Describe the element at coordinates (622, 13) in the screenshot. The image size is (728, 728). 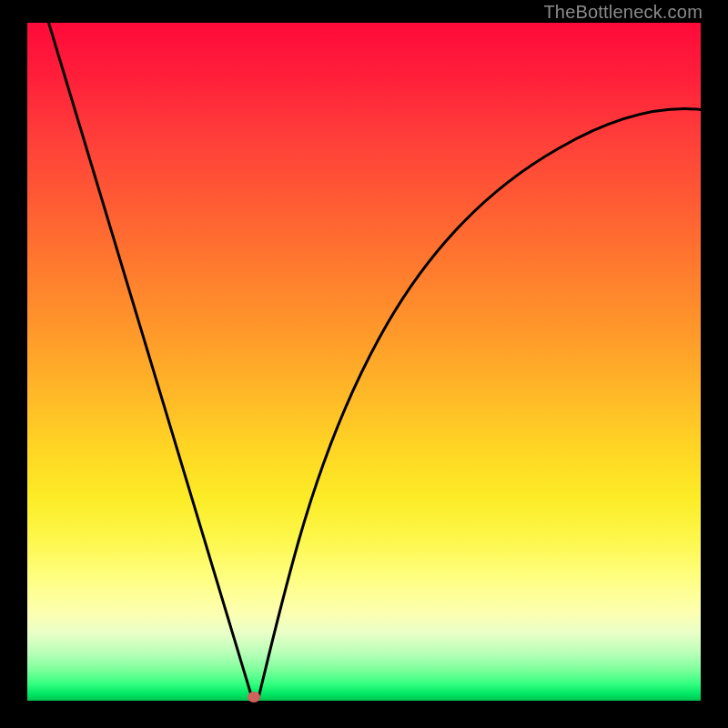
I see `watermark-text: TheBottleneck.com` at that location.